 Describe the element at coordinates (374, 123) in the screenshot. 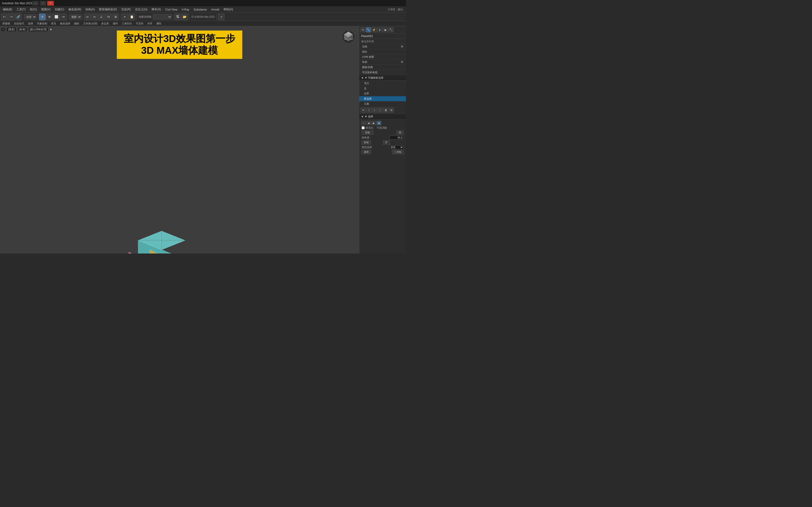

I see `sel-btn-next: ▶` at that location.